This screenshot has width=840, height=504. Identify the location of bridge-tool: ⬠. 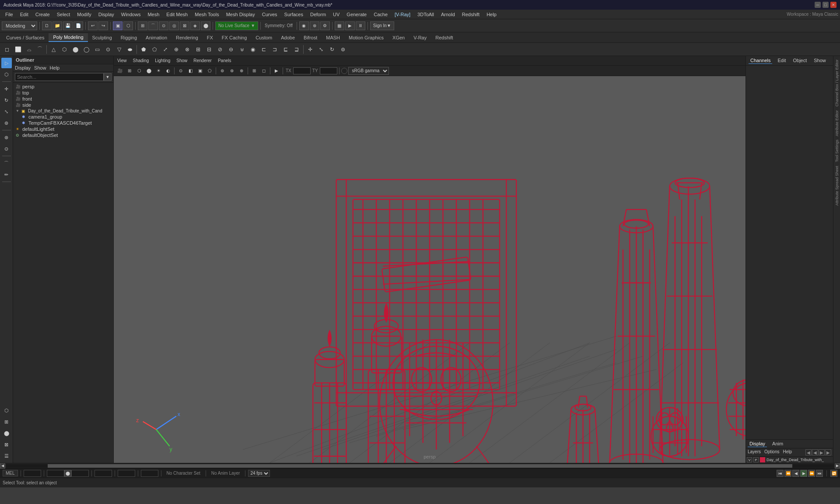
(154, 49).